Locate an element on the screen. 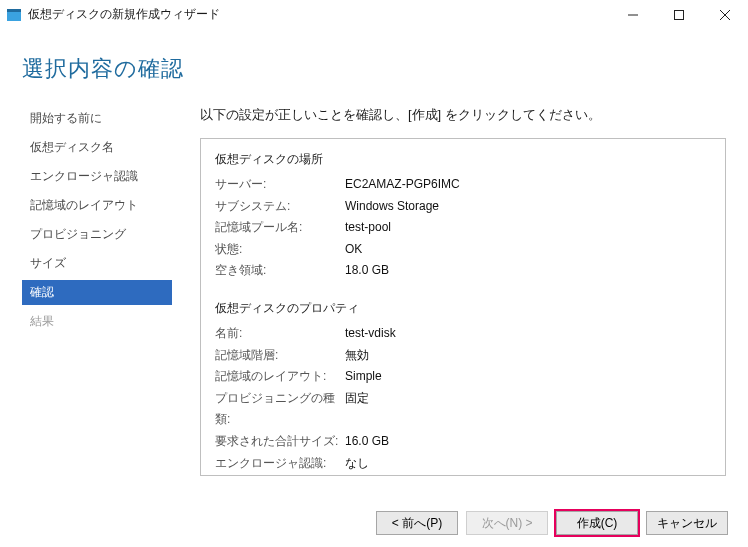 The height and width of the screenshot is (547, 748). window-controls is located at coordinates (679, 14).